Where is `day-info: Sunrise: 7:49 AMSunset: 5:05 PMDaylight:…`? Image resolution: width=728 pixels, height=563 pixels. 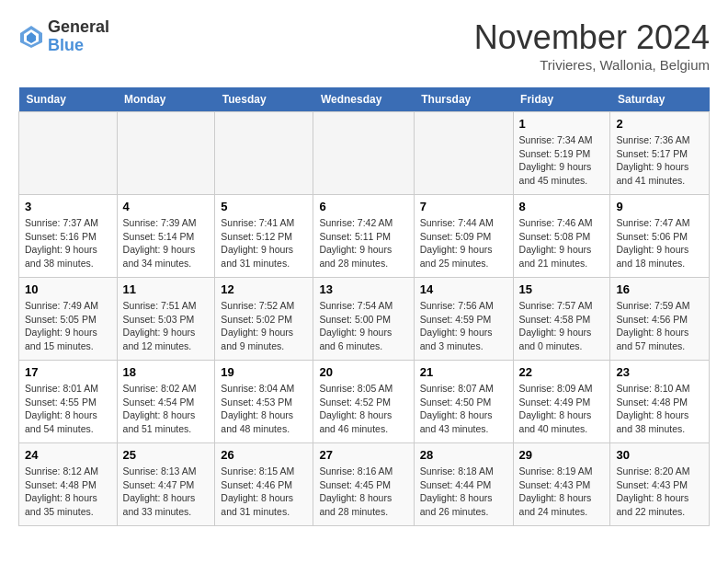 day-info: Sunrise: 7:49 AMSunset: 5:05 PMDaylight:… is located at coordinates (68, 326).